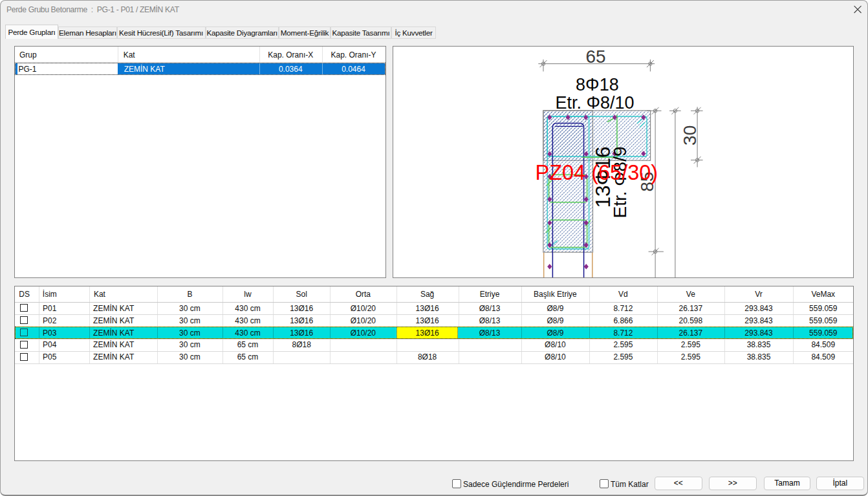  I want to click on svg-text: Etr. Φ8/10, so click(595, 103).